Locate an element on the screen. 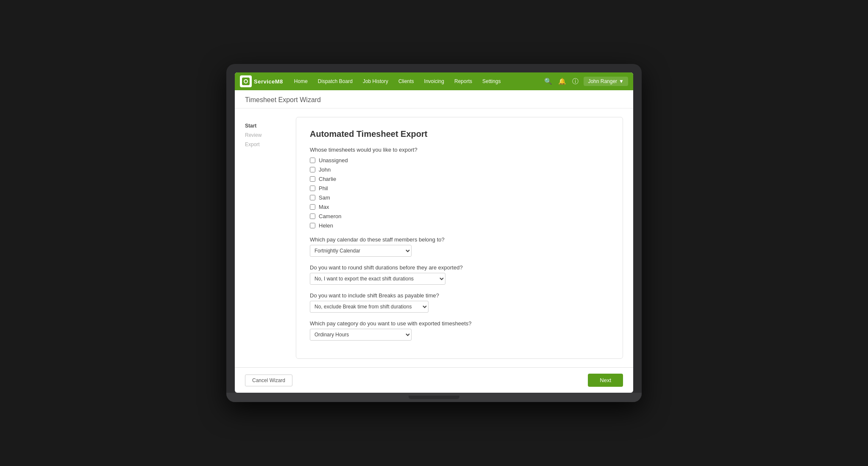  checkbox-helen: Helen is located at coordinates (459, 225).